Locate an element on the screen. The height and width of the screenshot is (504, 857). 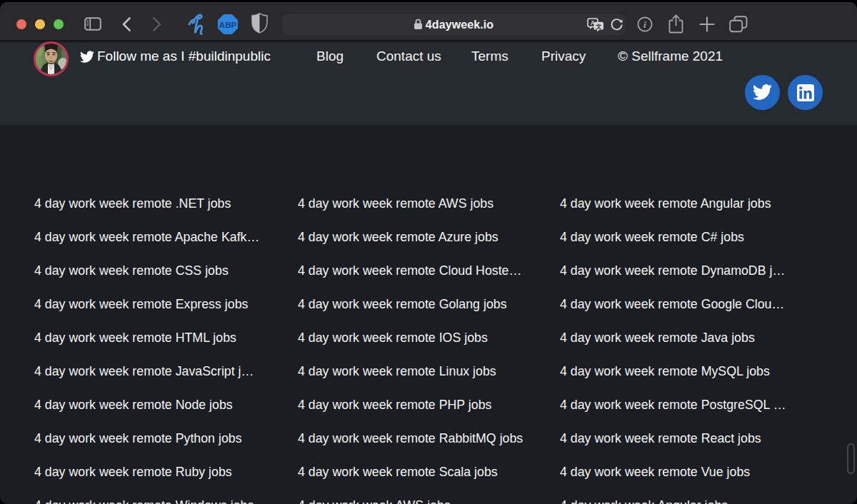
svg-text: i is located at coordinates (645, 24).